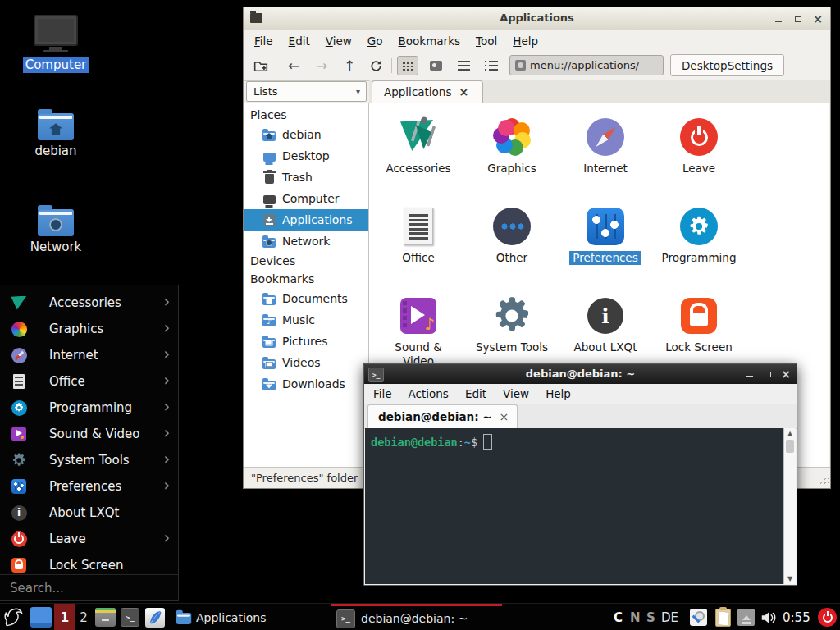  What do you see at coordinates (584, 66) in the screenshot?
I see `path-value: menu://applications/` at bounding box center [584, 66].